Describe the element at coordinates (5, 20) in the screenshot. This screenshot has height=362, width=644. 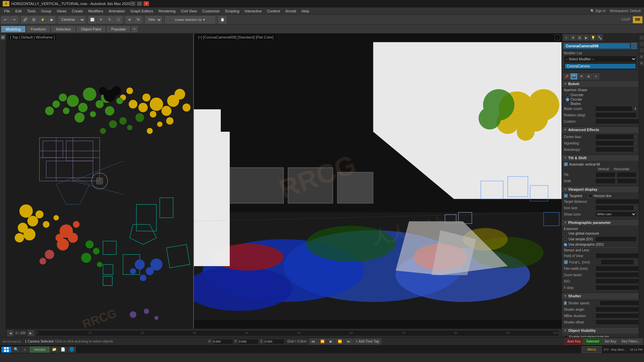
I see `undo-button: ↩` at that location.